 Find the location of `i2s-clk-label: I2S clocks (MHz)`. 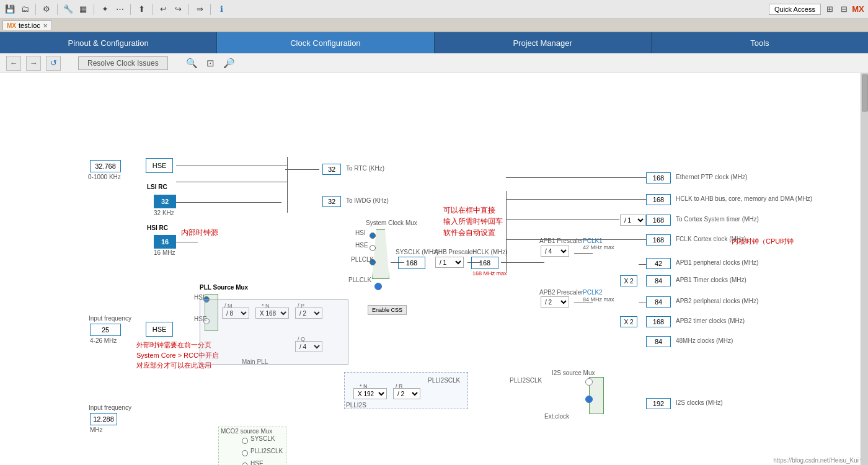

i2s-clk-label: I2S clocks (MHz) is located at coordinates (699, 403).